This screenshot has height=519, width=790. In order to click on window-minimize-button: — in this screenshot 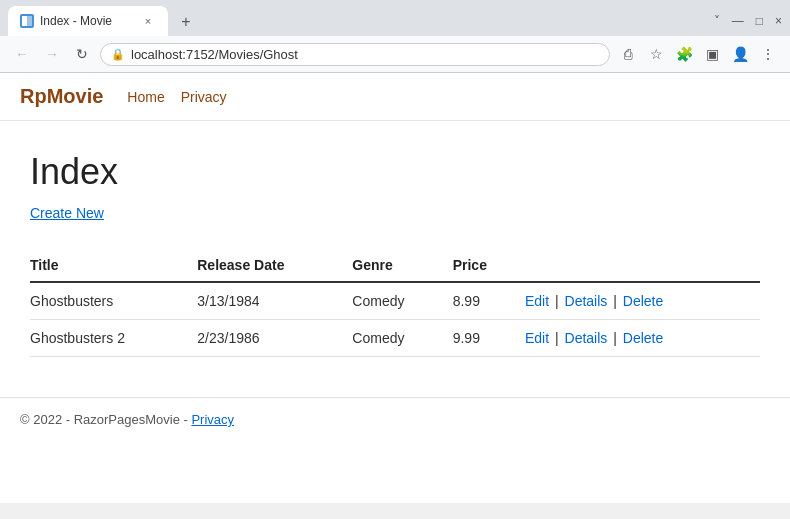, I will do `click(738, 21)`.